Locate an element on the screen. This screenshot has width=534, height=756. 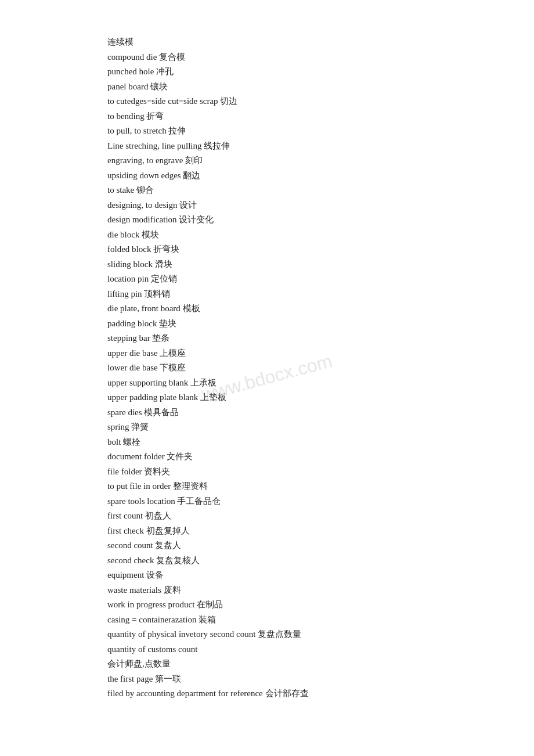
term-line: quantity of physical invetory second cou… is located at coordinates (267, 635).